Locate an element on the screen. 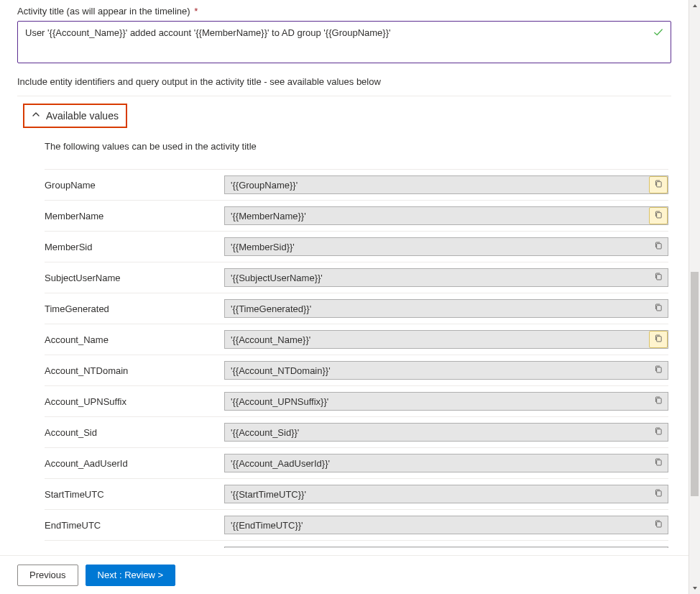 The height and width of the screenshot is (594, 700). scrollbar-thumb is located at coordinates (694, 384).